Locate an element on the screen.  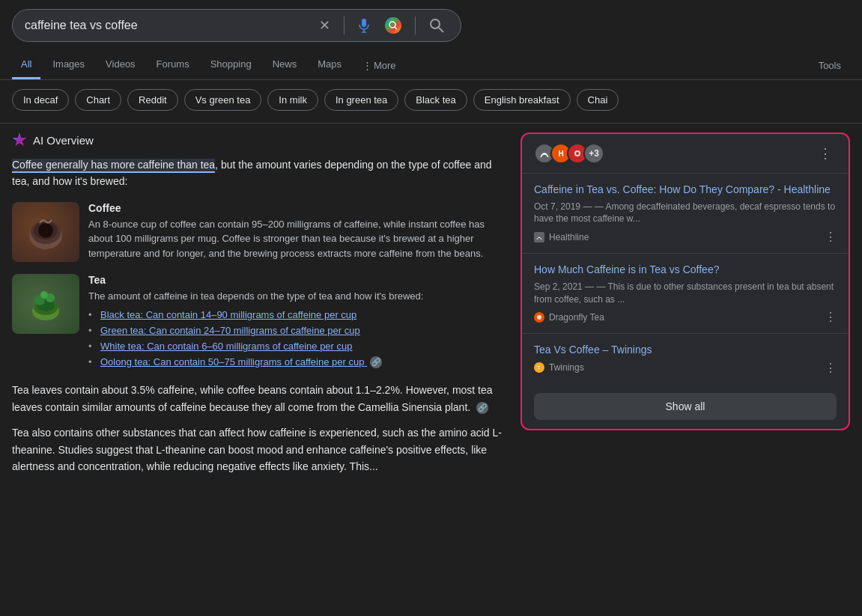
article-source-row-1: Healthline ⋮ is located at coordinates (685, 237).